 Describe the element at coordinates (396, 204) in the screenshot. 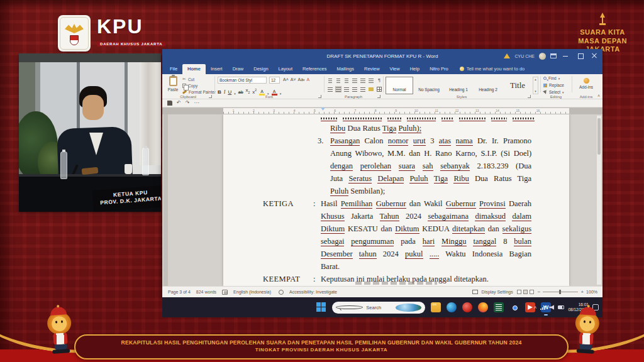

I see `document-line: KETIGA:Hasil Pemilihan Gubernur dan Waki…` at that location.